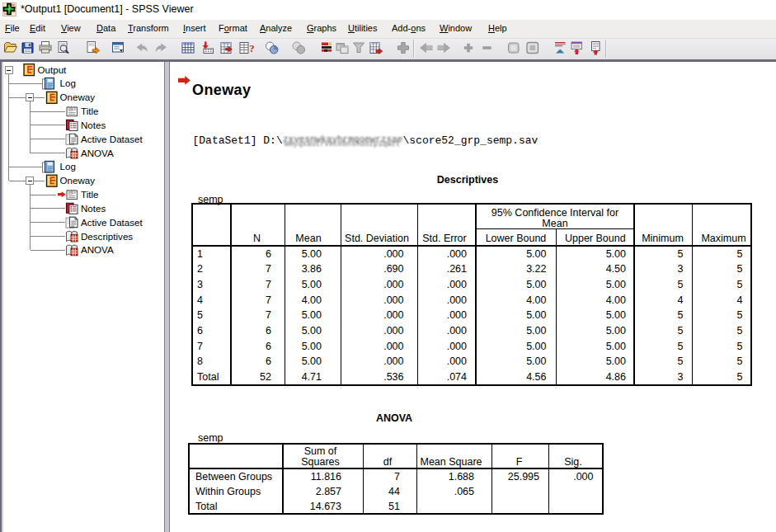 Image resolution: width=776 pixels, height=532 pixels. Describe the element at coordinates (471, 140) in the screenshot. I see `svg-text: \score52_grp_semp.sav` at that location.